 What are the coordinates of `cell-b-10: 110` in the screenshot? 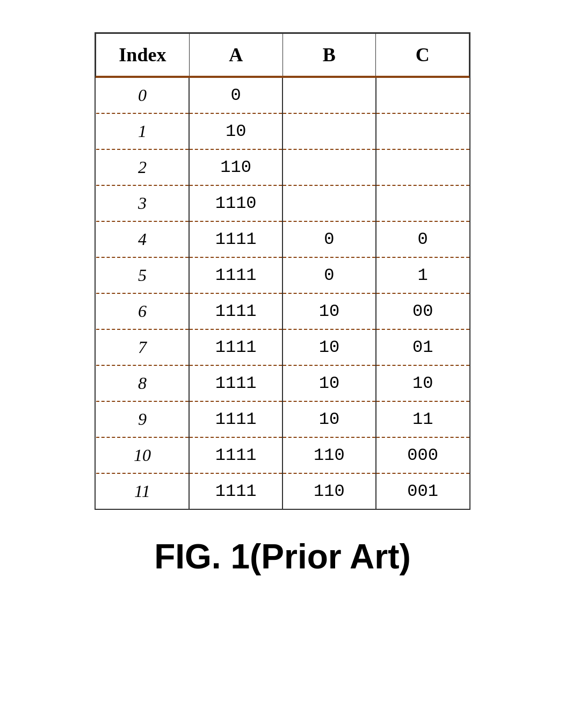 It's located at (329, 456).